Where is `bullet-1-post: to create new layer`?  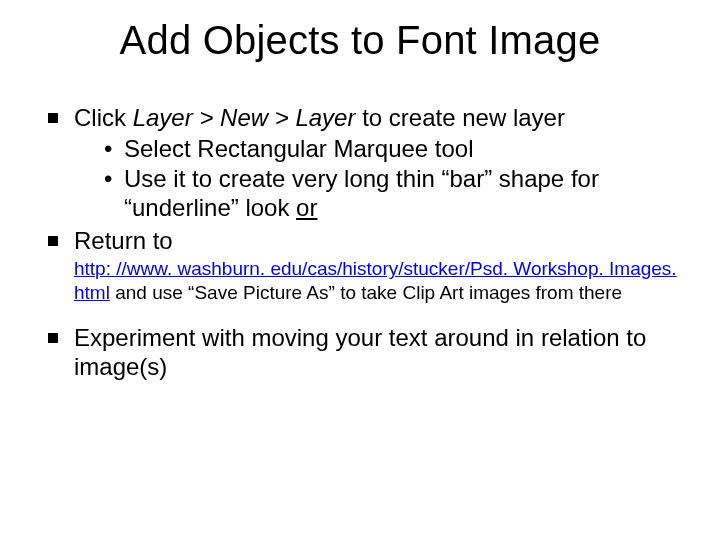
bullet-1-post: to create new layer is located at coordinates (460, 118).